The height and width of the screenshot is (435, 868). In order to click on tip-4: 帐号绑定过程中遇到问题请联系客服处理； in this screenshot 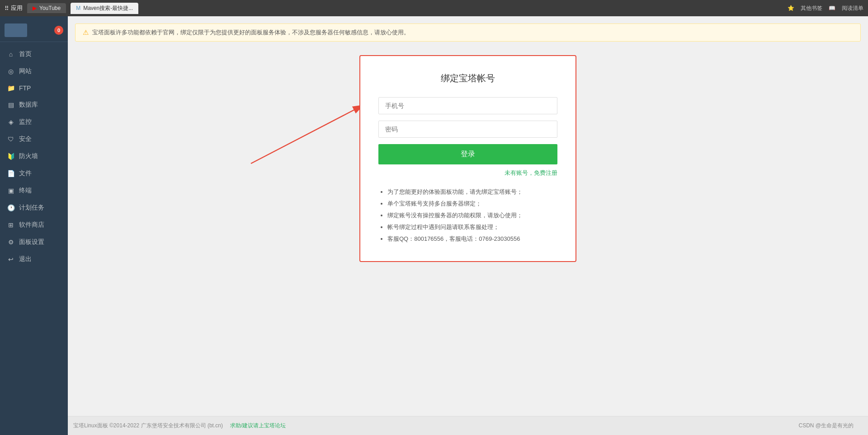, I will do `click(472, 227)`.